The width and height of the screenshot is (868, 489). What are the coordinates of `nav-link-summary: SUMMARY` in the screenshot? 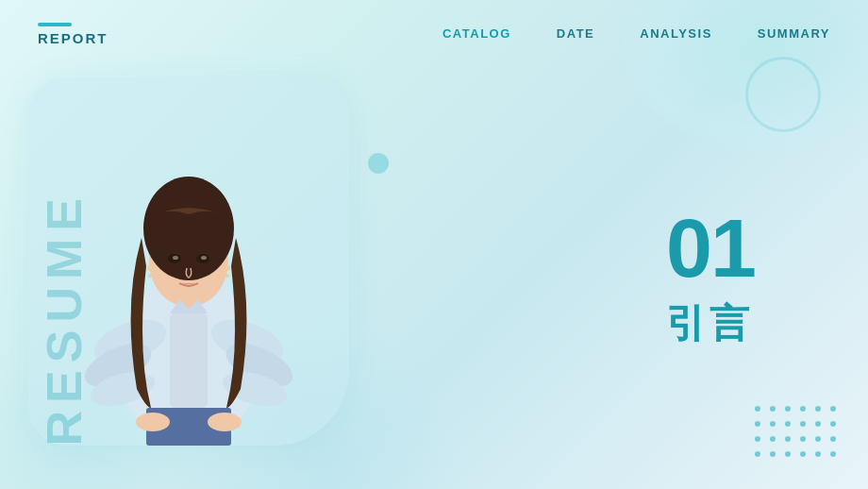 It's located at (794, 34).